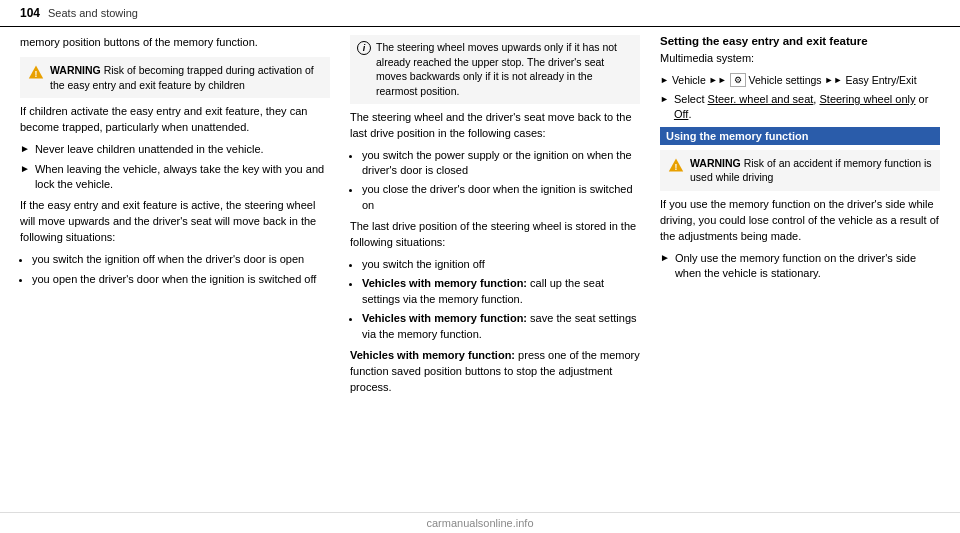 Image resolution: width=960 pixels, height=533 pixels. I want to click on arrow-icon-1: ►, so click(25, 148).